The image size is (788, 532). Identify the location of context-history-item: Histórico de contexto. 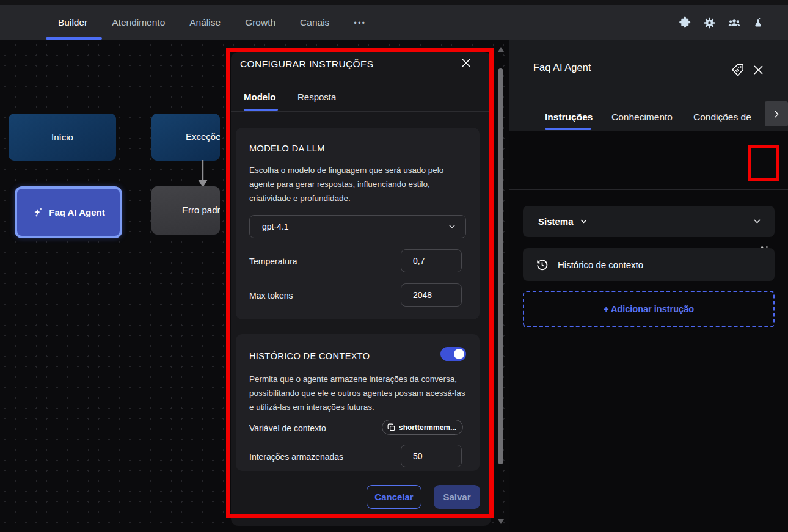
(649, 264).